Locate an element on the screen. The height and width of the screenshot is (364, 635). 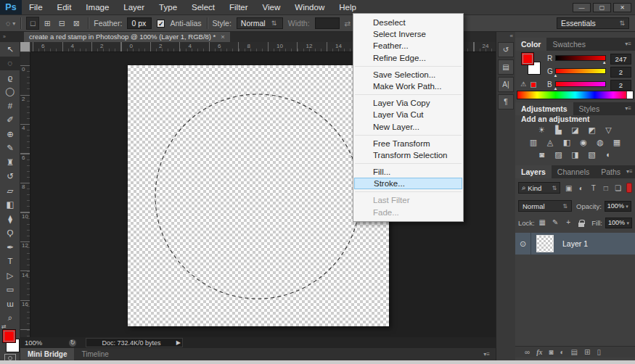
channel-slider-track is located at coordinates (581, 84).